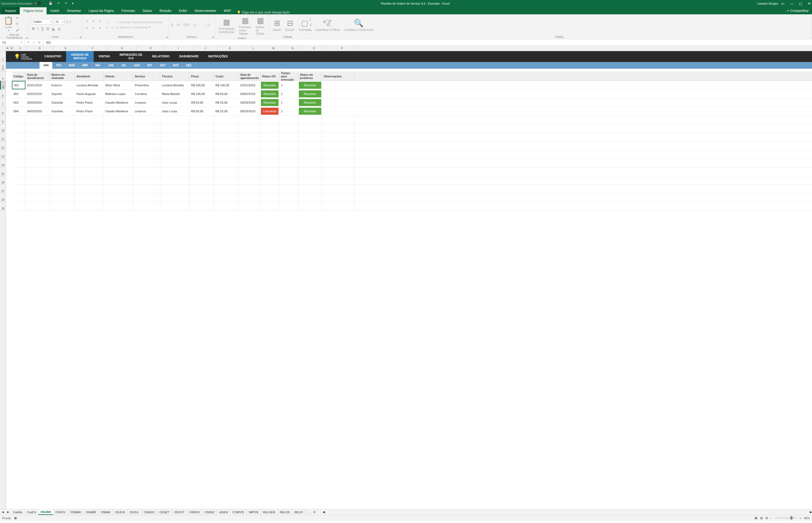 The height and width of the screenshot is (523, 812). Describe the element at coordinates (175, 111) in the screenshot. I see `cell-tecnico: Joao Lucas` at that location.